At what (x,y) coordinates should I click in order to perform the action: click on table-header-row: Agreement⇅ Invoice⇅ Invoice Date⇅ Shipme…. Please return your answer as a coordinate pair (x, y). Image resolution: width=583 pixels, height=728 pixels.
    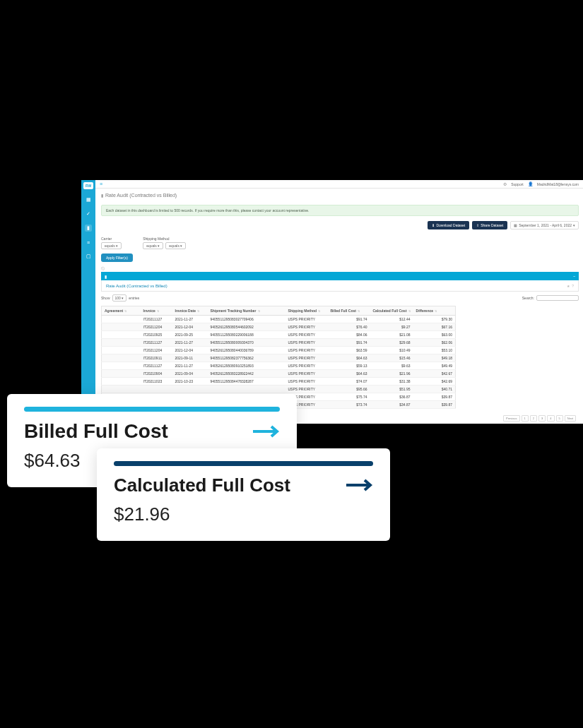
    Looking at the image, I should click on (278, 311).